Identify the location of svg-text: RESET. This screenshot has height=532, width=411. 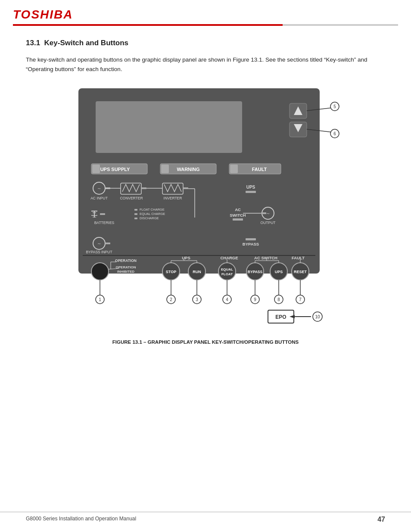
(301, 272).